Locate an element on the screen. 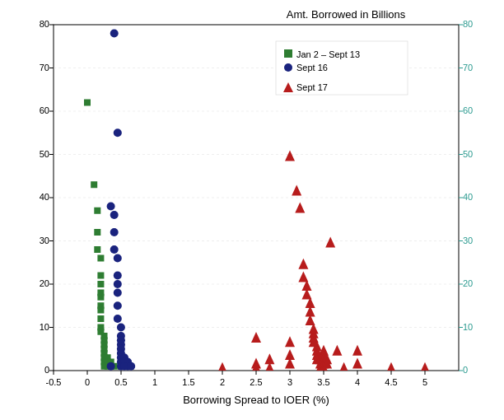 The image size is (504, 420). y-right-tick-0: 0 is located at coordinates (465, 370).